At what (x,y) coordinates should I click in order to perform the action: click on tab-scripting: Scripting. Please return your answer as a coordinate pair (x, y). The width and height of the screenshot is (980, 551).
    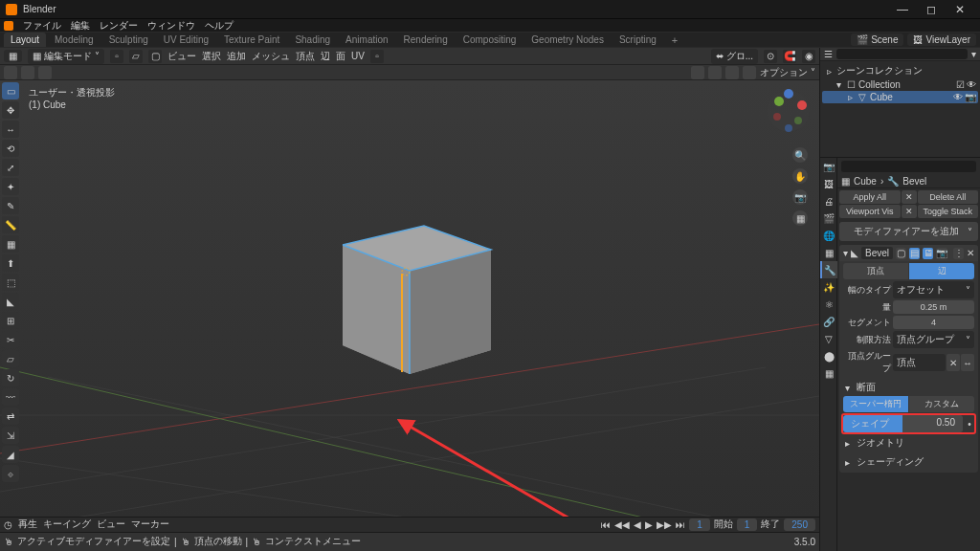
    Looking at the image, I should click on (637, 40).